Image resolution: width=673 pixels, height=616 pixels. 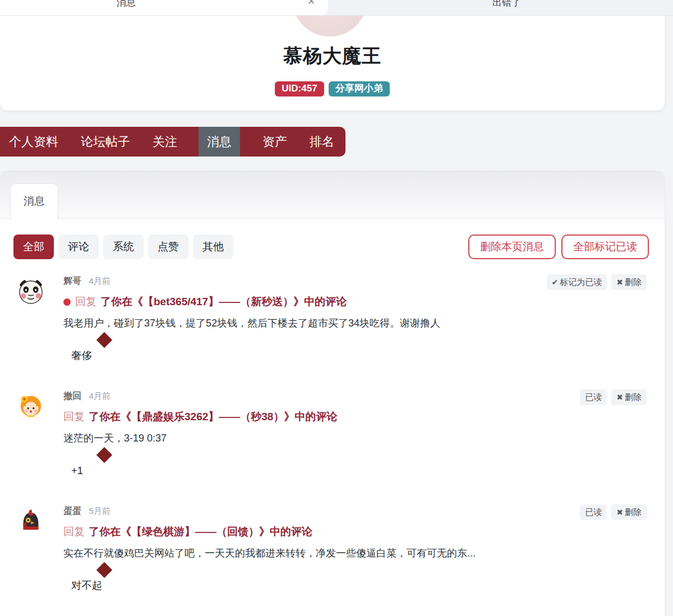 I want to click on nav-item-profile: 个人资料, so click(x=34, y=141).